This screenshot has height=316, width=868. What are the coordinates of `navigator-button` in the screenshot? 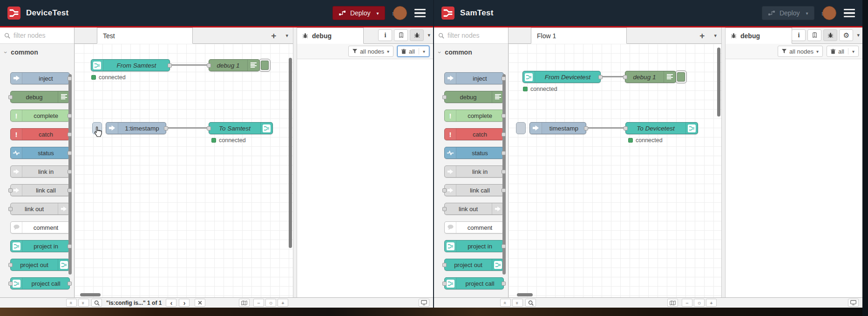 It's located at (244, 303).